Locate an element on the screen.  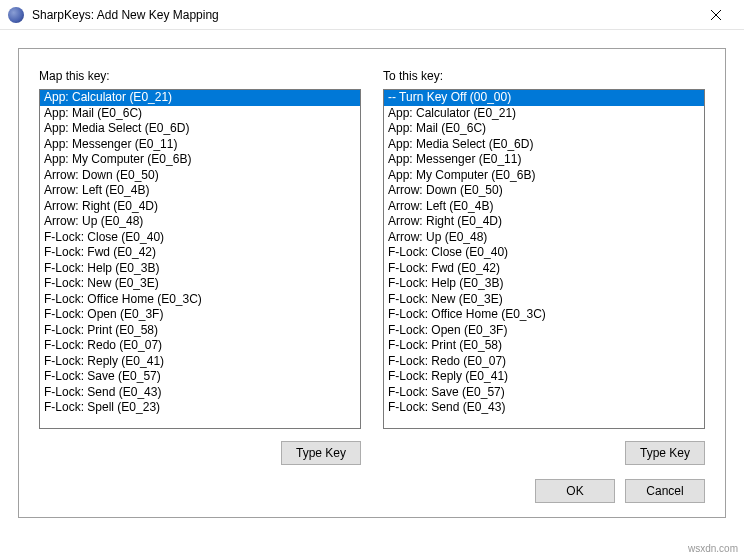
footer-buttons: OK Cancel is located at coordinates (372, 491).